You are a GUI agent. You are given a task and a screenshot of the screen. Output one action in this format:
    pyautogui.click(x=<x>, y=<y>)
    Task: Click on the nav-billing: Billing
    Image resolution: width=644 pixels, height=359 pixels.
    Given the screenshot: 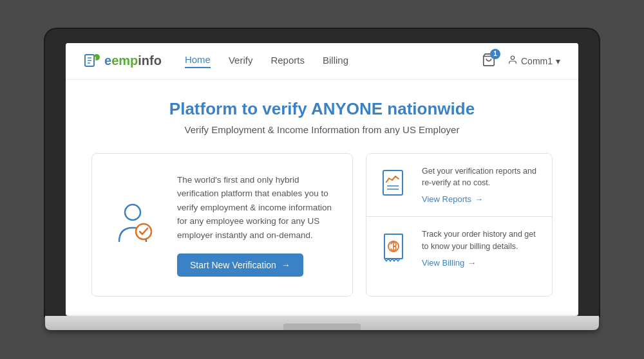 What is the action you would take?
    pyautogui.click(x=336, y=61)
    